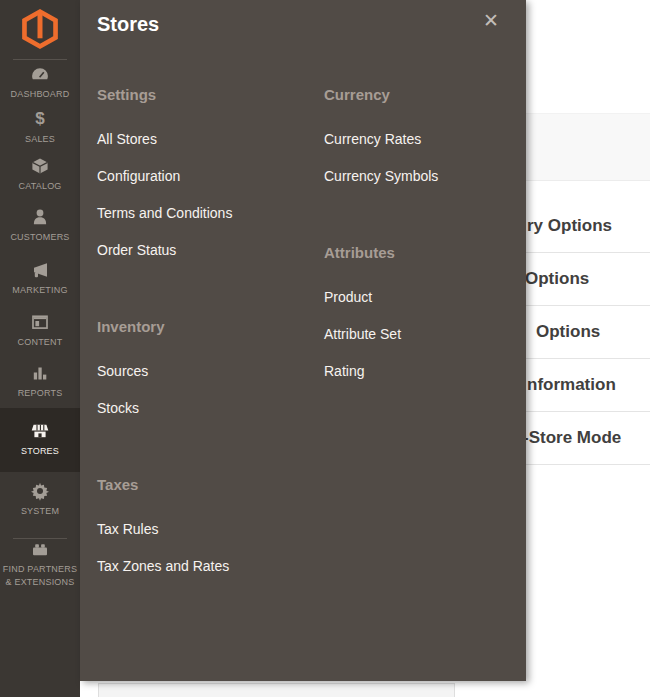  What do you see at coordinates (204, 176) in the screenshot?
I see `menu-link-configuration: Configuration` at bounding box center [204, 176].